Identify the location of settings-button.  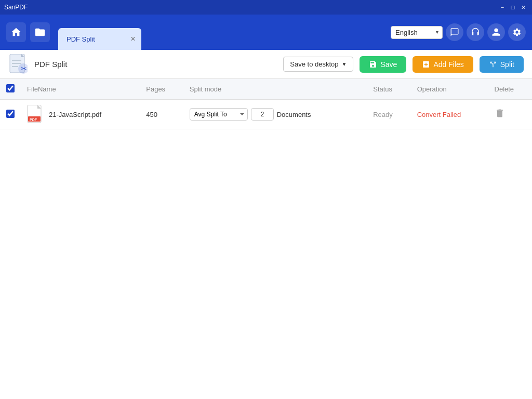
(517, 32).